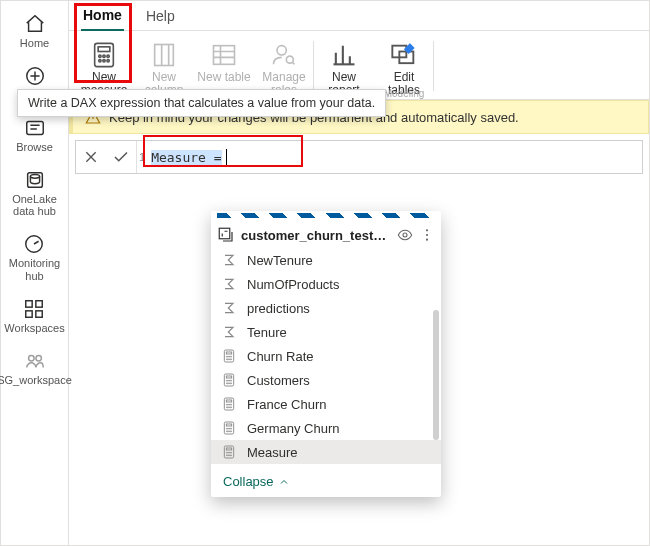  Describe the element at coordinates (226, 157) in the screenshot. I see `caret` at that location.